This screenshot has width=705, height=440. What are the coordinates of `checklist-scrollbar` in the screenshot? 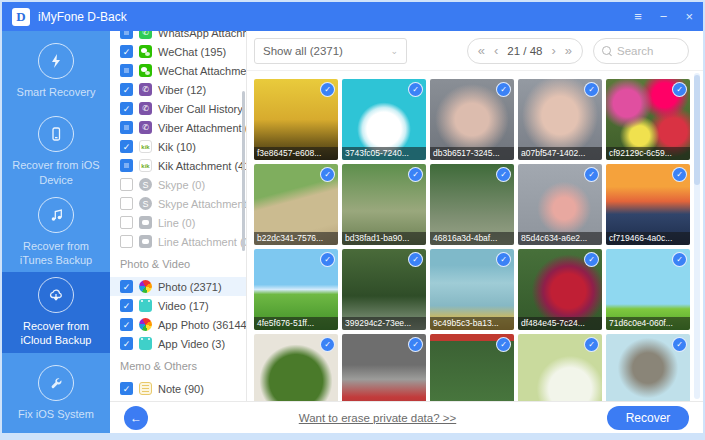 It's located at (244, 171).